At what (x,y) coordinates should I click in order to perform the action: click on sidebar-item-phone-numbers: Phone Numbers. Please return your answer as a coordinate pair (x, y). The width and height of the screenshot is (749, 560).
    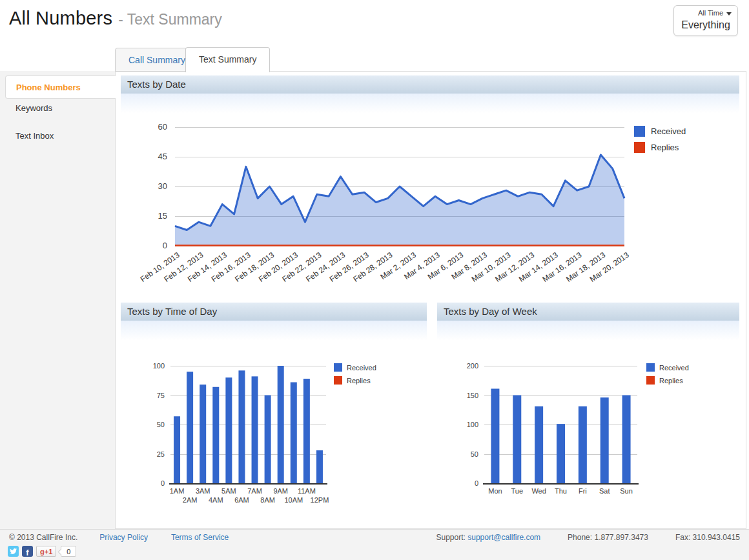
    Looking at the image, I should click on (61, 87).